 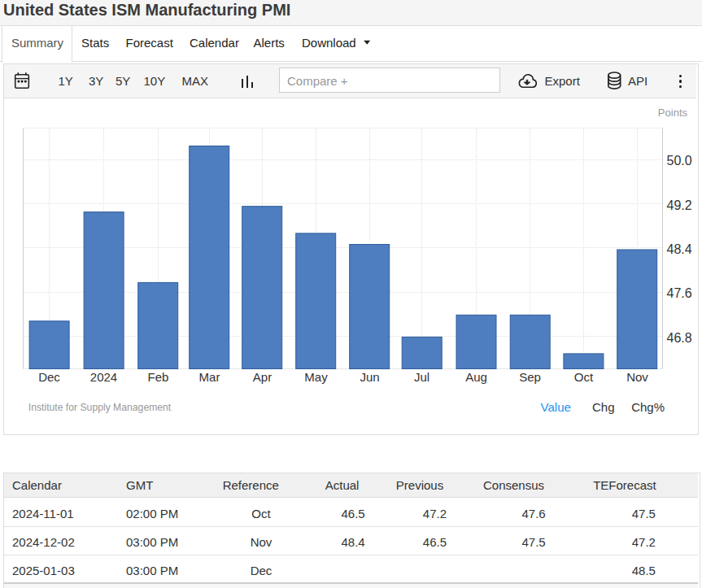 What do you see at coordinates (680, 205) in the screenshot?
I see `svg-text: 49.2` at bounding box center [680, 205].